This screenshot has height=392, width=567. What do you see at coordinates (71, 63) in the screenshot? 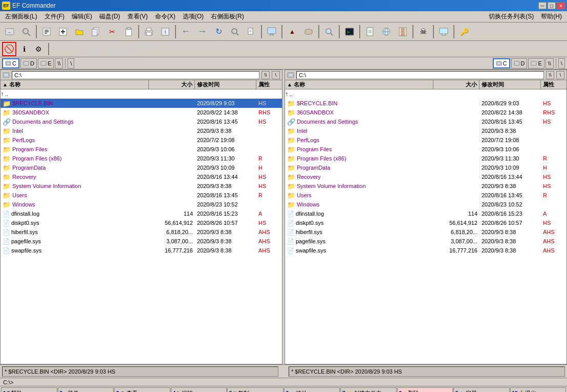
I see `left-drive-slash: \` at bounding box center [71, 63].